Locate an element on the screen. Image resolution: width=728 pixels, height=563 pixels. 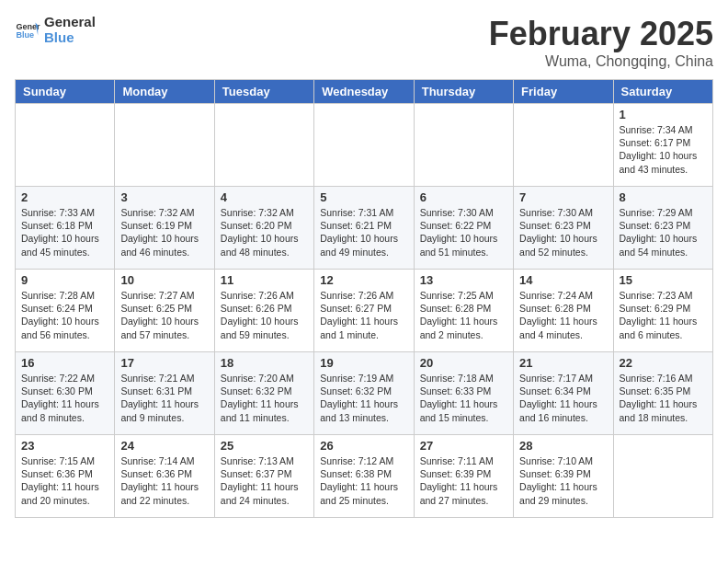
calendar-day-header: Friday is located at coordinates (563, 92).